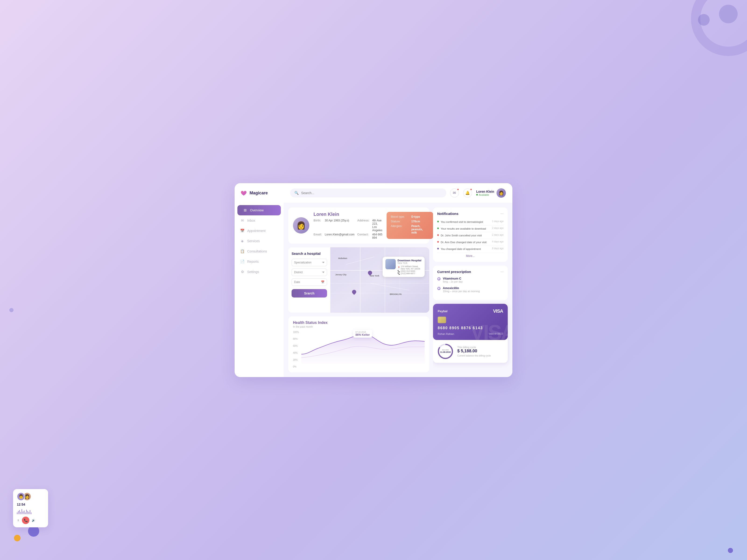  I want to click on search-button: Srarch, so click(309, 293).